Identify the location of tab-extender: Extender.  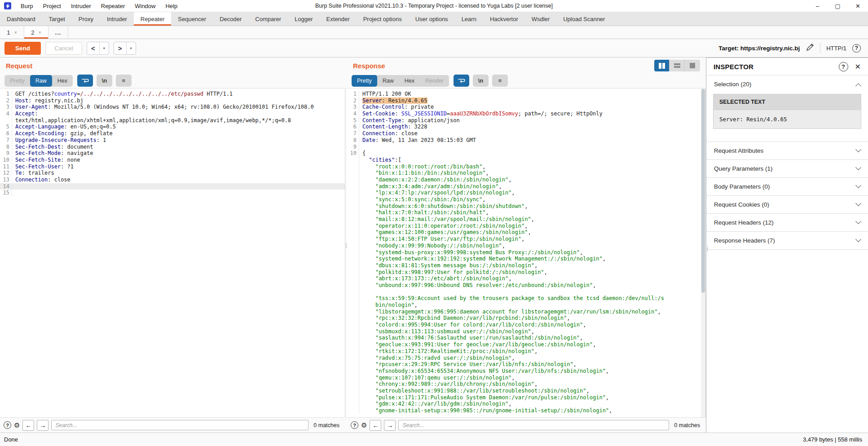
(338, 19).